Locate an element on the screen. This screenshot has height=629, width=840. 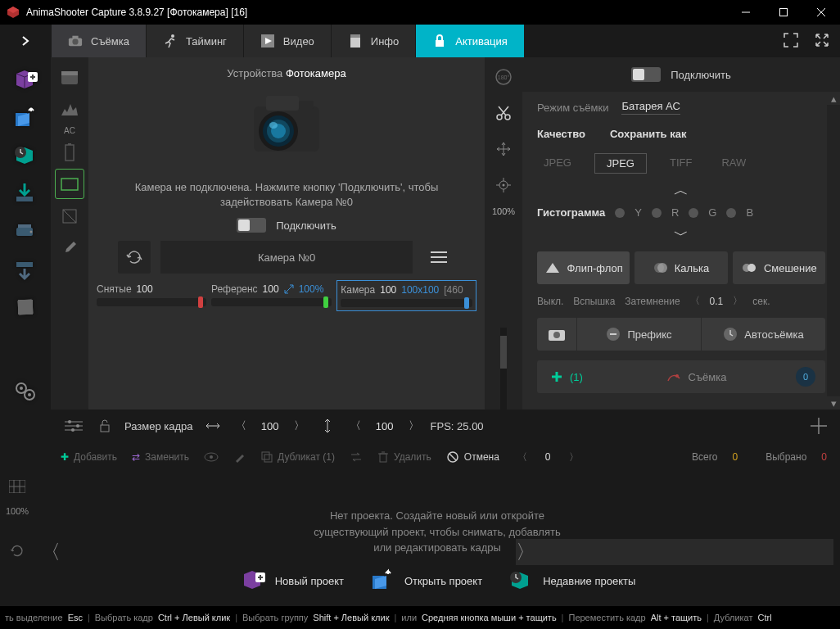
auto-capture-button: Автосъёмка is located at coordinates (763, 334).